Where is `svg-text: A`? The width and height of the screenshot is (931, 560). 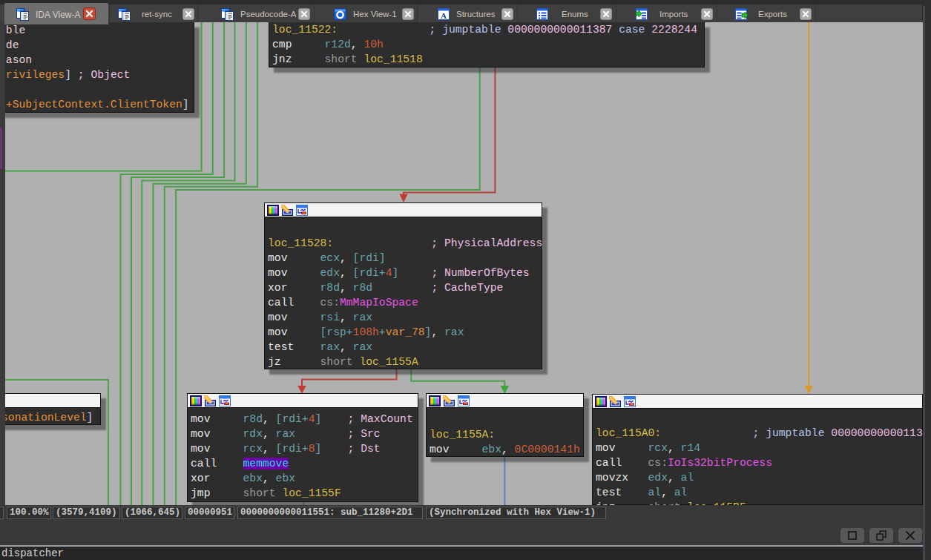 svg-text: A is located at coordinates (444, 16).